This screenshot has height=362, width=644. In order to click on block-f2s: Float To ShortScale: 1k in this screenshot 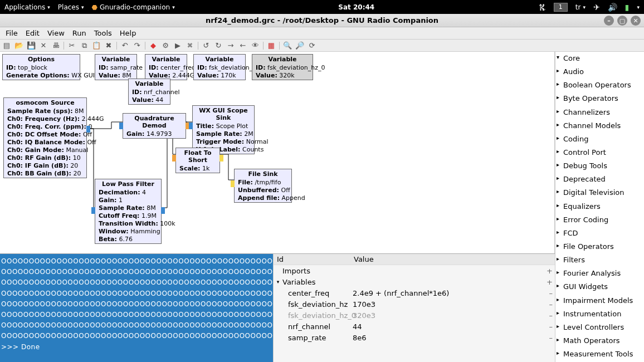, I will do `click(198, 160)`.